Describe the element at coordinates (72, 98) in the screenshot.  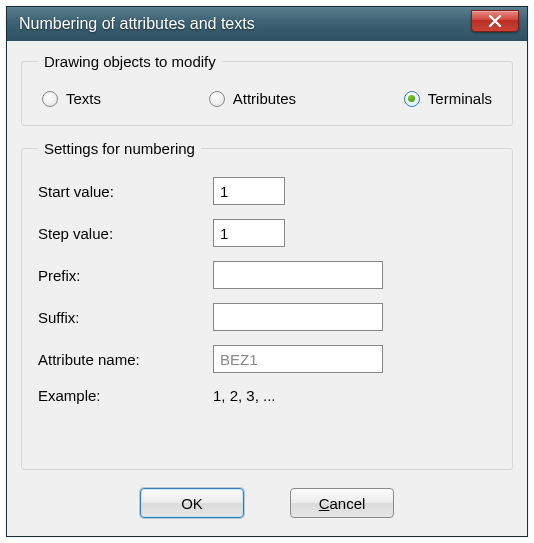
I see `radio-texts: Texts` at that location.